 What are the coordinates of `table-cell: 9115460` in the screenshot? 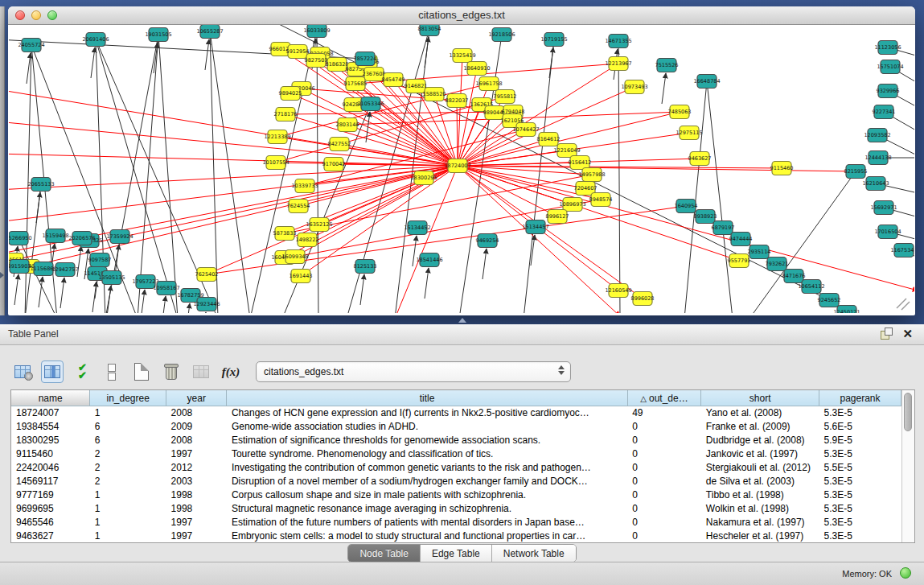 It's located at (51, 454).